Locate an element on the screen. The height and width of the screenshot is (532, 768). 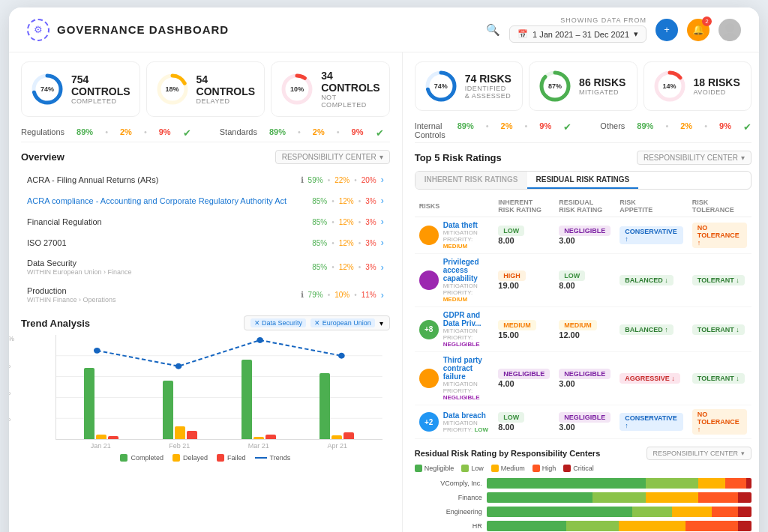
inherent-score-3: 4.00 is located at coordinates (524, 384).